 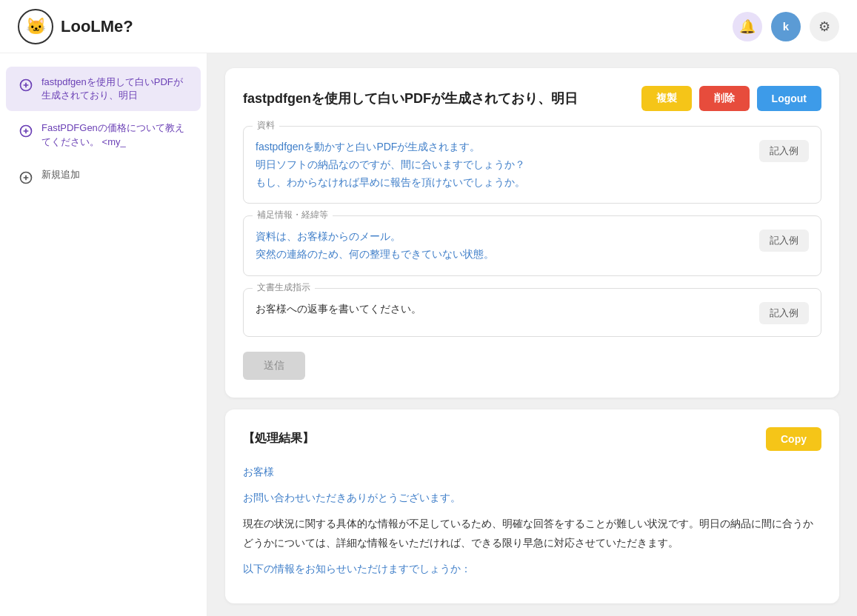 I want to click on result-greeting: お問い合わせいただきありがとうございます。, so click(x=352, y=498).